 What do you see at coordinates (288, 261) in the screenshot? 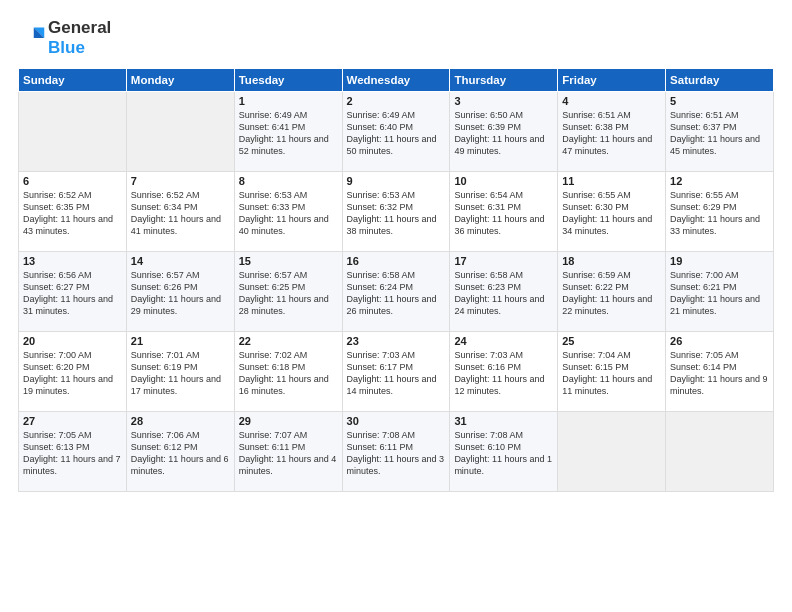
I see `day-number: 15` at bounding box center [288, 261].